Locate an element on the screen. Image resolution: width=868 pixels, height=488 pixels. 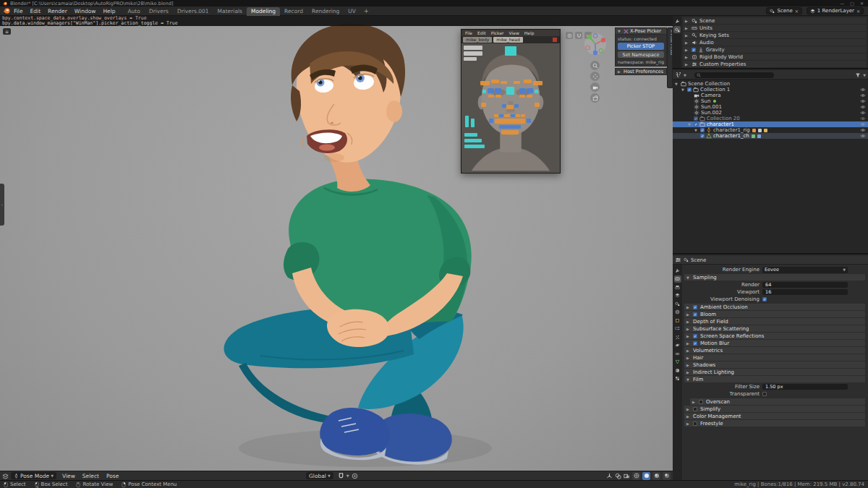
panel-depth-of-field: ▶Depth of Field is located at coordinates (775, 321).